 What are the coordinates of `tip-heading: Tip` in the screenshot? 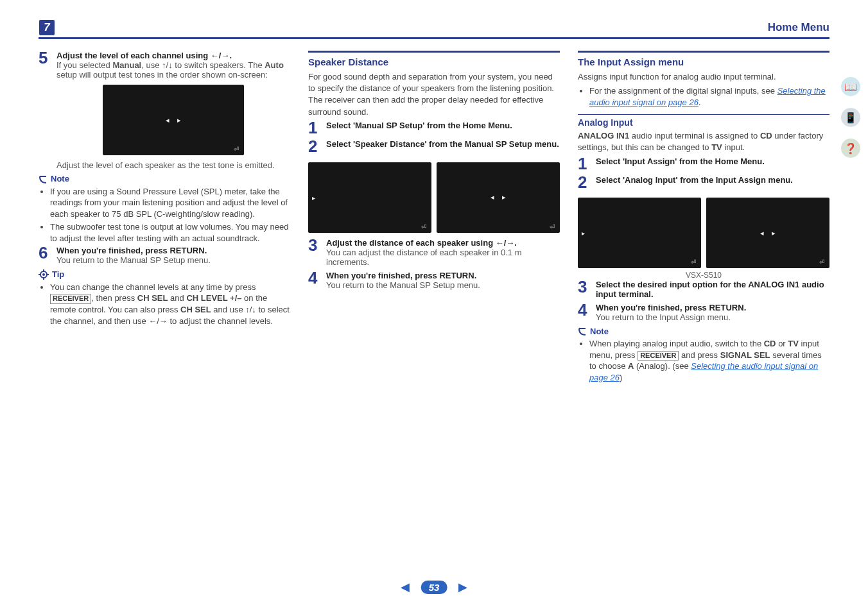 It's located at (164, 275).